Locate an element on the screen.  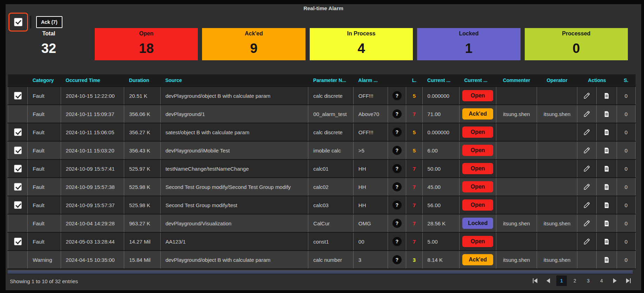
pagination: 1234 is located at coordinates (582, 281).